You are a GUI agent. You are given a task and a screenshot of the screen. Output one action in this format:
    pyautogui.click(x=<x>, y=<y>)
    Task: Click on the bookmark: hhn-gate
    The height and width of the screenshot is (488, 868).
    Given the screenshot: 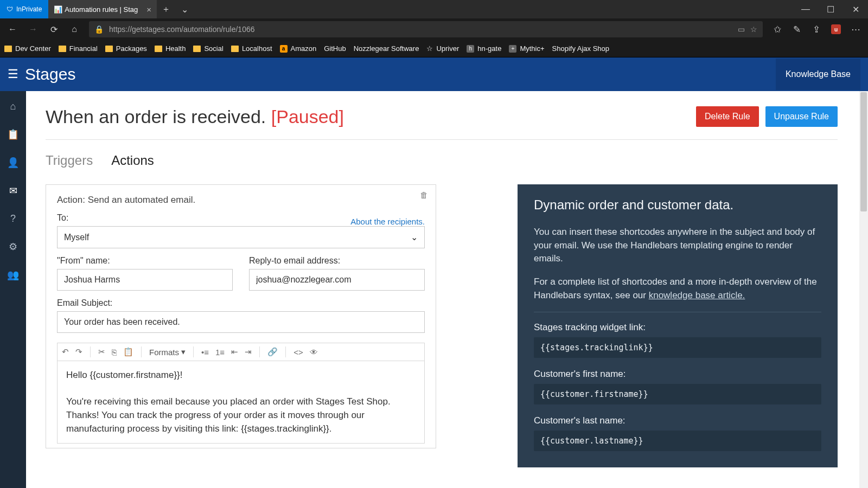 What is the action you would take?
    pyautogui.click(x=484, y=49)
    